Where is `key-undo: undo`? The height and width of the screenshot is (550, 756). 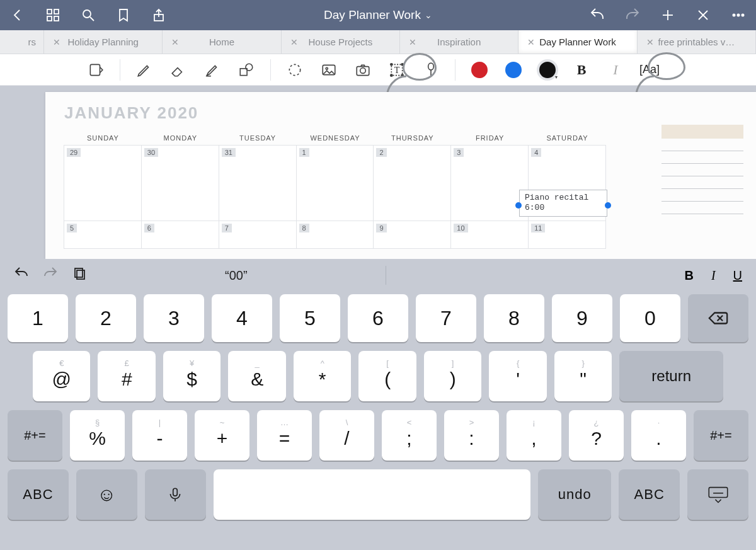 key-undo: undo is located at coordinates (575, 495).